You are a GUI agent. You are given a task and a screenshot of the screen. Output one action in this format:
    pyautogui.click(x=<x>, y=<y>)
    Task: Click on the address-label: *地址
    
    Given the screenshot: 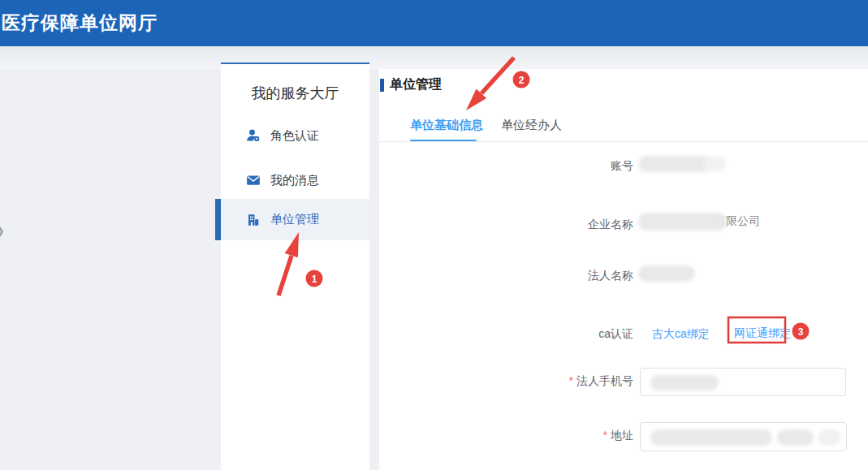 What is the action you would take?
    pyautogui.click(x=507, y=435)
    